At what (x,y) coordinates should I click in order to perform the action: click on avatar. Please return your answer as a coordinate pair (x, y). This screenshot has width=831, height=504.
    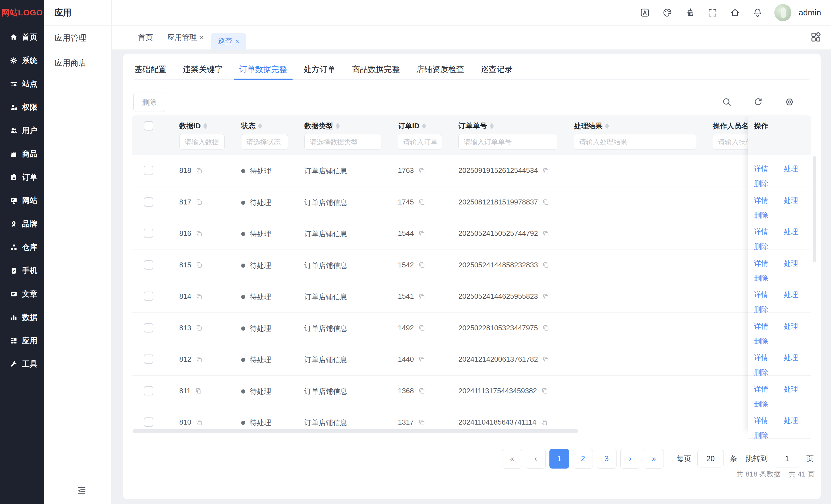
    Looking at the image, I should click on (783, 13).